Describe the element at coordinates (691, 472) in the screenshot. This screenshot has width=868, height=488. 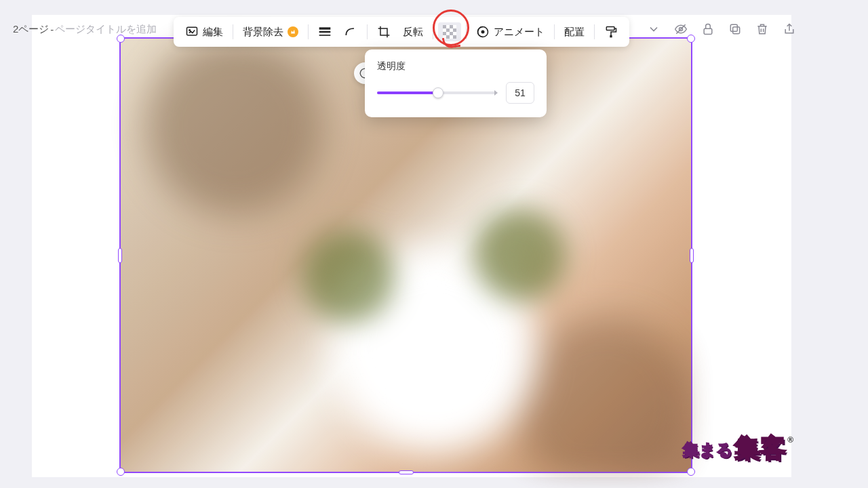
I see `resize-handle-bottom-right` at that location.